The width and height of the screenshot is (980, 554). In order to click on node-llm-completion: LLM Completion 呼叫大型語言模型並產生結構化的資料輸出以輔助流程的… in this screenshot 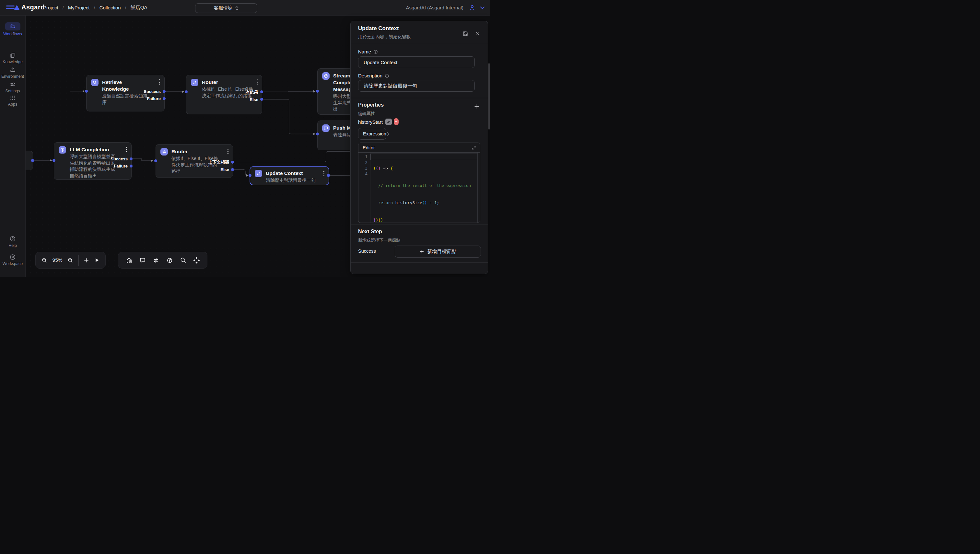, I will do `click(93, 161)`.